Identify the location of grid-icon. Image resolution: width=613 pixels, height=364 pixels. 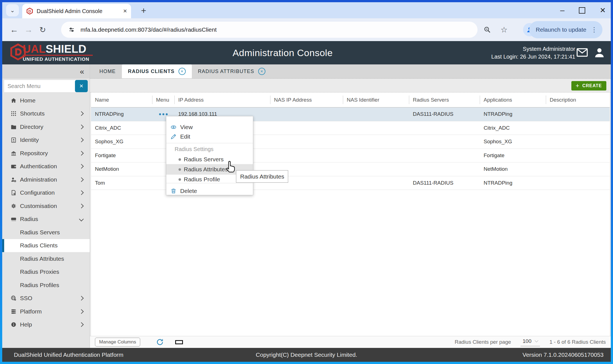
(14, 114).